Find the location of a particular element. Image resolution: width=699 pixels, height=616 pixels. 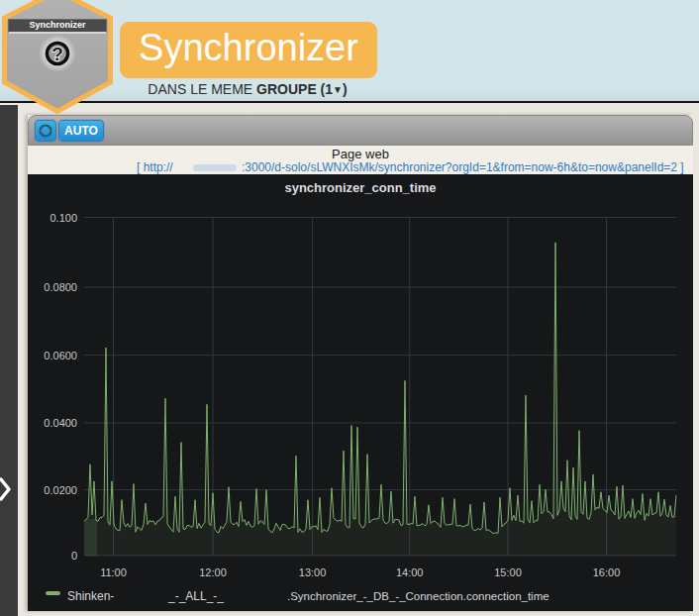

svg-text: 0.0600 is located at coordinates (60, 356).